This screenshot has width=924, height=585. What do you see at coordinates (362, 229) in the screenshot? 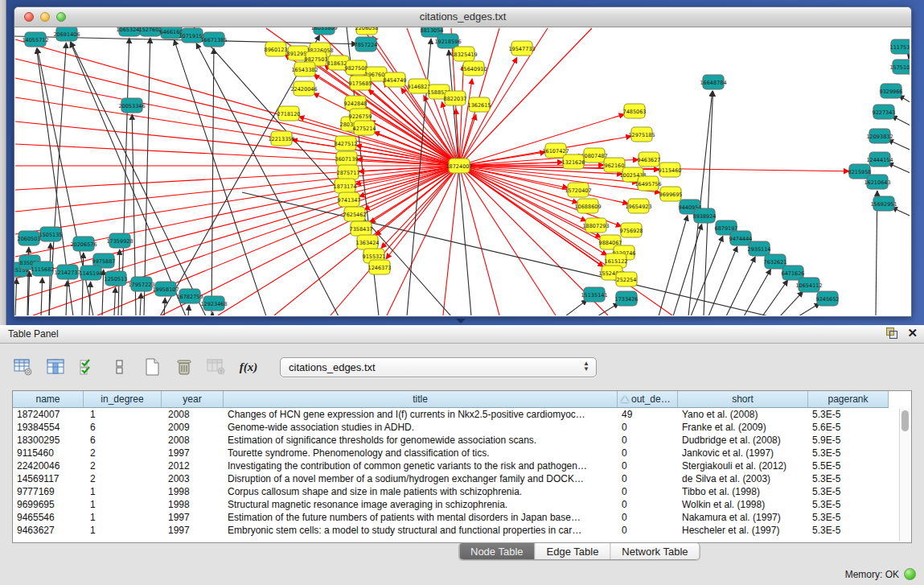
I see `graph-node: 7358437` at bounding box center [362, 229].